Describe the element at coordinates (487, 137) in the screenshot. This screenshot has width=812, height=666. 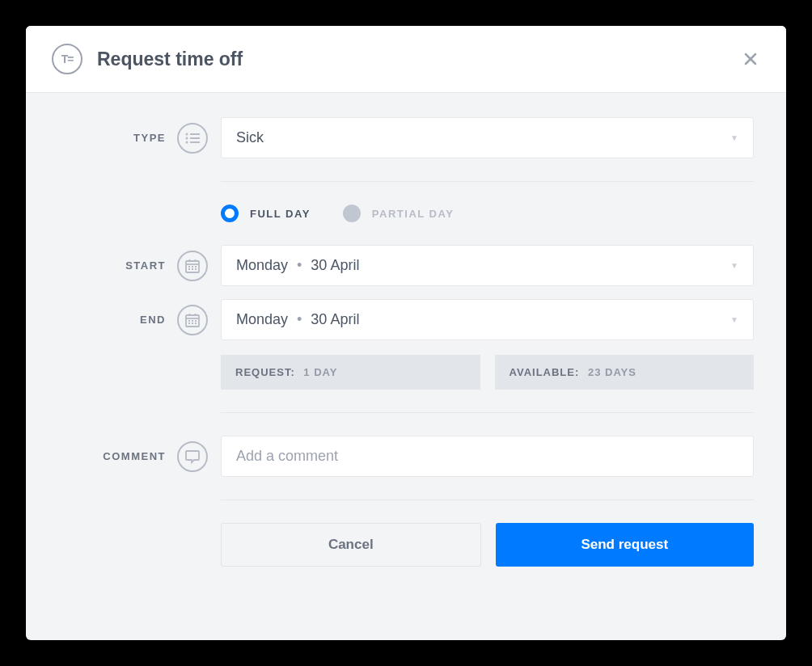
I see `type-select: Sick ▼` at that location.